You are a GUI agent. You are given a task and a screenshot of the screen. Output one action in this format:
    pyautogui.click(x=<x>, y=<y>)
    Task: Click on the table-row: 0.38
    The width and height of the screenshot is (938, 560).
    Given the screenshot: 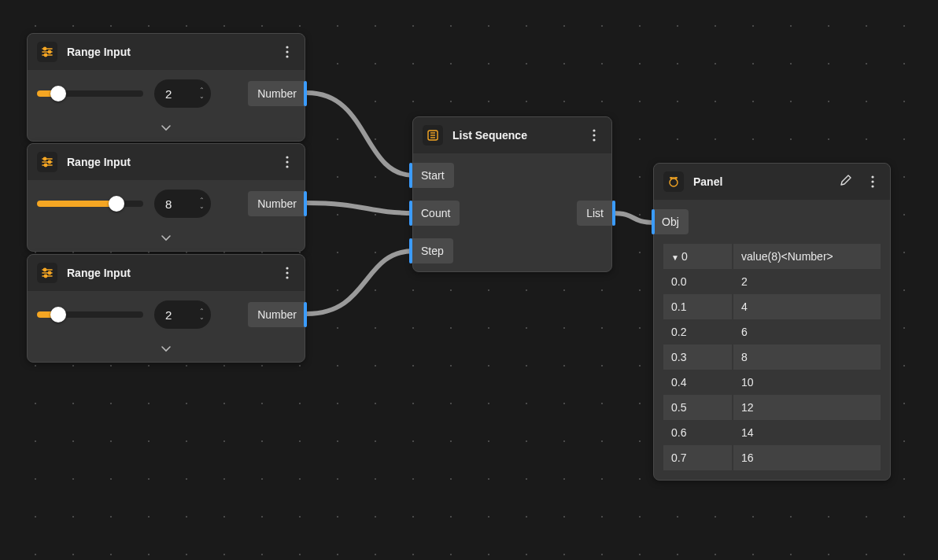 What is the action you would take?
    pyautogui.click(x=772, y=357)
    